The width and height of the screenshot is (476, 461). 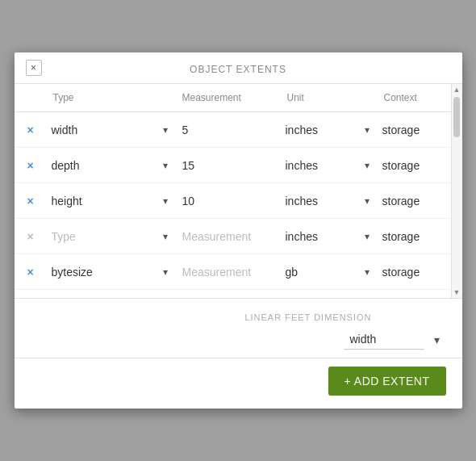 I want to click on context-value-3: storage, so click(x=416, y=237).